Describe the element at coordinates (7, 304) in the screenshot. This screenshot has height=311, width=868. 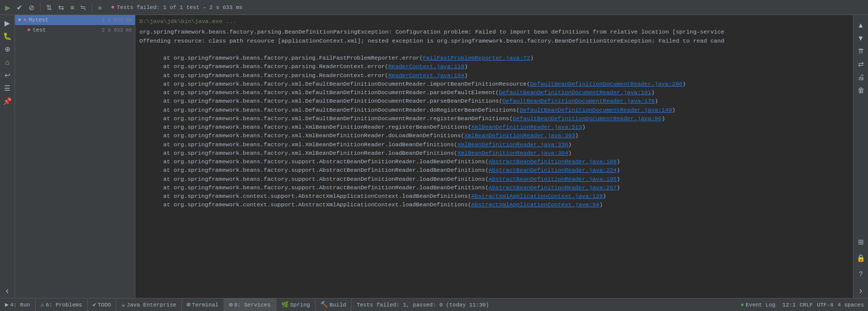
I see `run-tab-icon: ▶` at that location.